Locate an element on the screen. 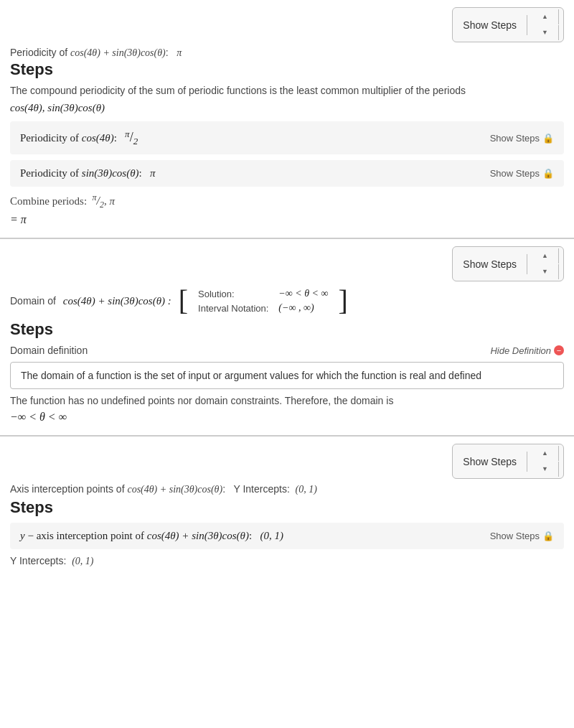 This screenshot has height=728, width=574. domain-prefix: Domain of is located at coordinates (33, 301).